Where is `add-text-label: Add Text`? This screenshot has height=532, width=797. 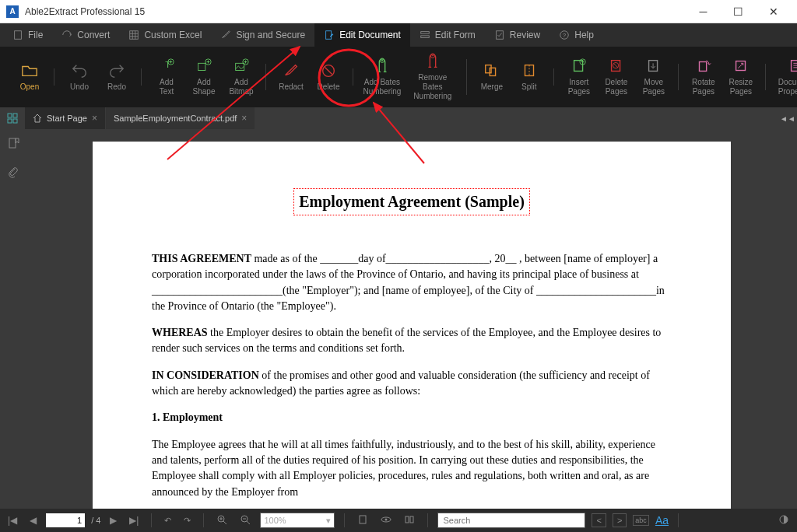
add-text-label: Add Text is located at coordinates (167, 87).